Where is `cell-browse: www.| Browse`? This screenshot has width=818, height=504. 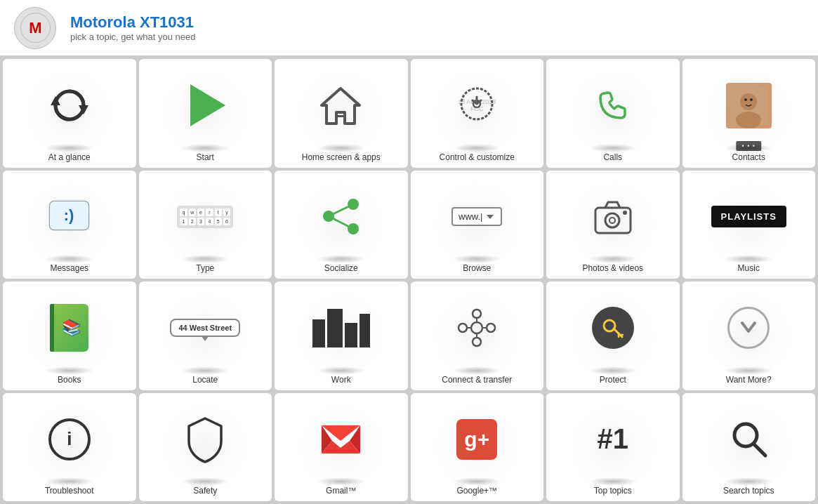
cell-browse: www.| Browse is located at coordinates (477, 225).